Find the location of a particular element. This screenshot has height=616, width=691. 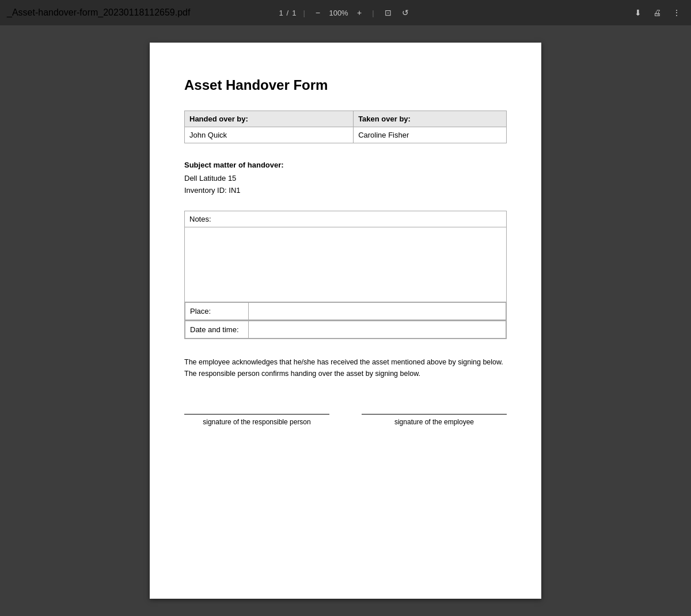

handed-over-by-header: Handed over by: is located at coordinates (269, 119).